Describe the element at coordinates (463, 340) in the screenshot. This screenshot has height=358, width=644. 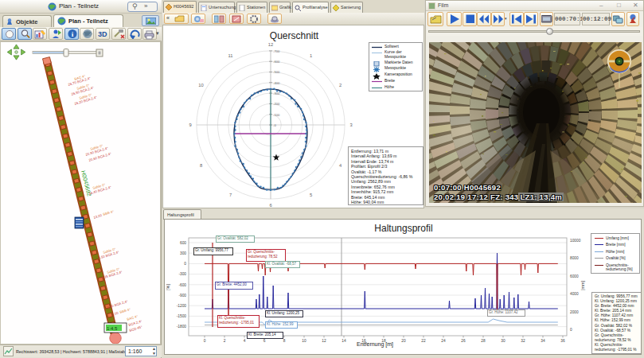
I see `svg-text: 26` at that location.